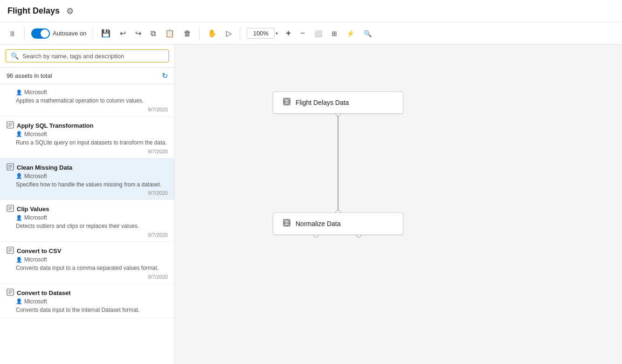  Describe the element at coordinates (322, 103) in the screenshot. I see `node-label: Flight Delays Data` at that location.